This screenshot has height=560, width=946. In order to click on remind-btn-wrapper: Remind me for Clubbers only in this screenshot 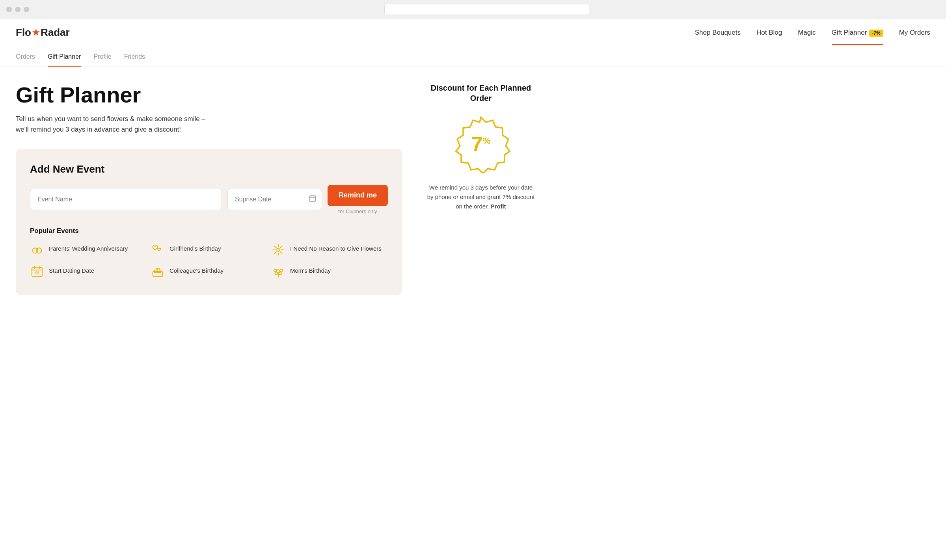, I will do `click(358, 199)`.